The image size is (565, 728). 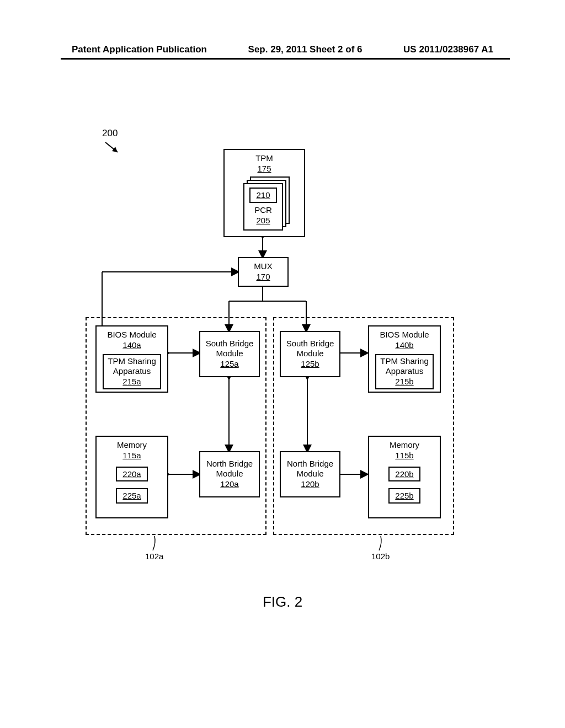 I want to click on south-bridge-b: South Bridge Module 125b, so click(x=310, y=354).